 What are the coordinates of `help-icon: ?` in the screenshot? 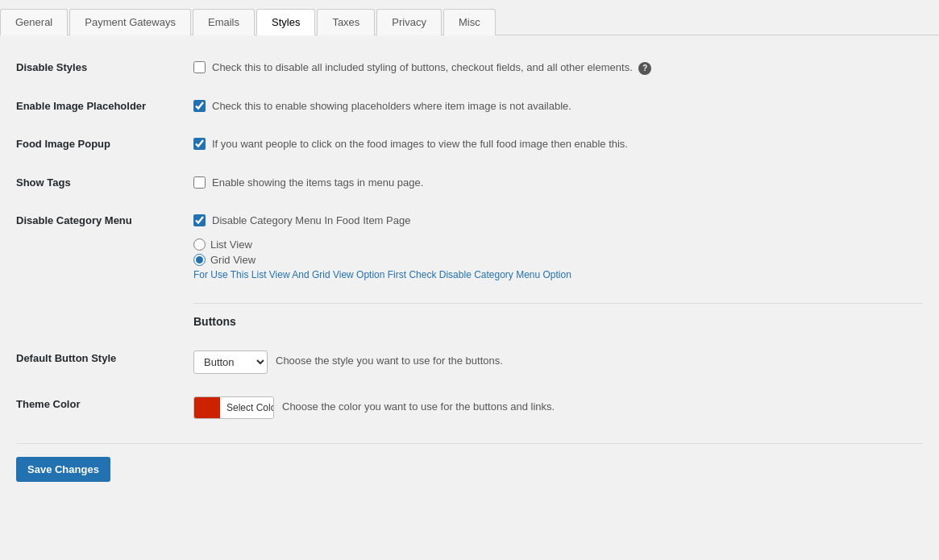 It's located at (645, 68).